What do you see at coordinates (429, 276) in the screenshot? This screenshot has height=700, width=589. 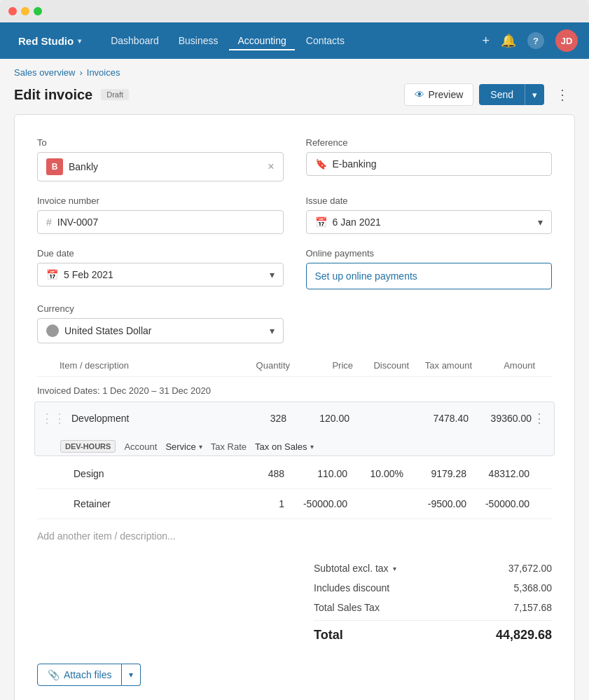 I see `online-payments-input: Set up online payments` at bounding box center [429, 276].